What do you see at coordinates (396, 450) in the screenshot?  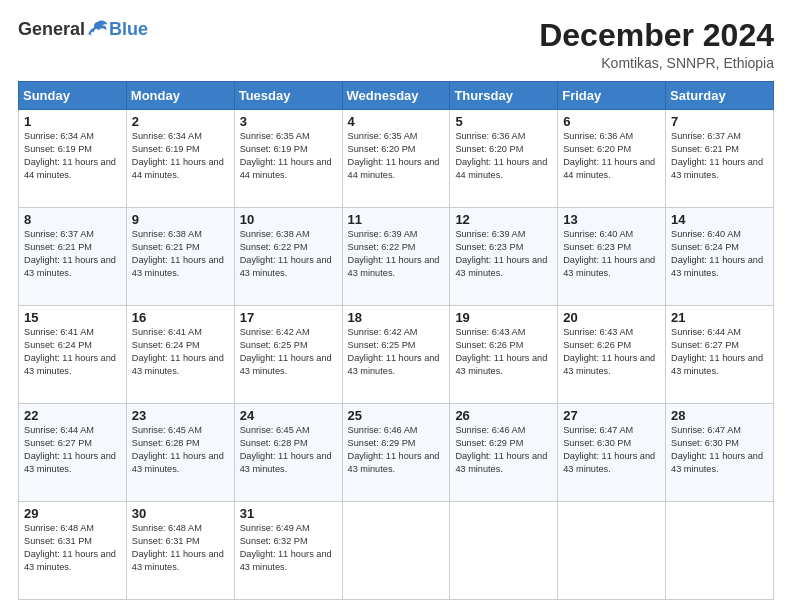 I see `day-info: Sunrise: 6:46 AMSunset: 6:29 PMDaylight:…` at bounding box center [396, 450].